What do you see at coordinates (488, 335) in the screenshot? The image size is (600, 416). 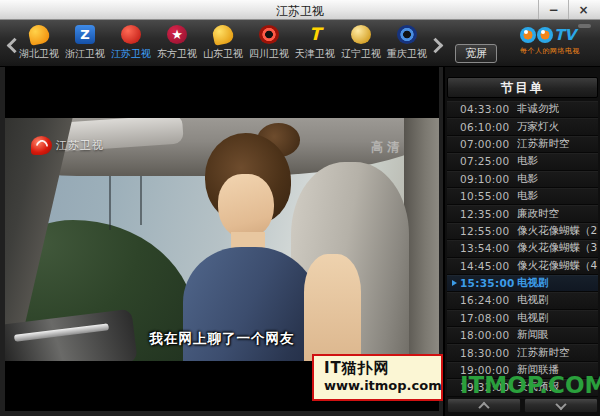 I see `program-time: 18:00:00` at bounding box center [488, 335].